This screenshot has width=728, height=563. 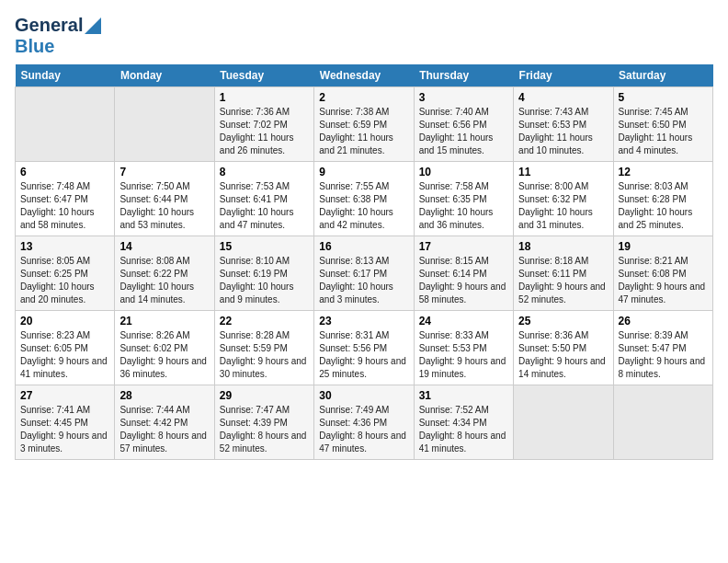 What do you see at coordinates (663, 75) in the screenshot?
I see `weekday-header: Saturday` at bounding box center [663, 75].